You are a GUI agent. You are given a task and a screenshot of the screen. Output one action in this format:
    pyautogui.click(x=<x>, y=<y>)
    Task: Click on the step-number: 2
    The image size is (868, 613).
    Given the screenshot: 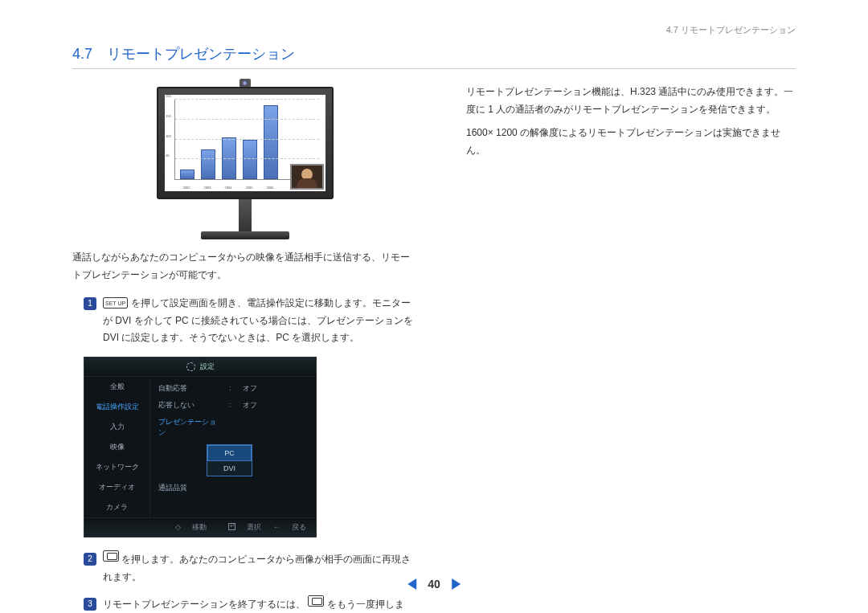 What is the action you would take?
    pyautogui.click(x=90, y=559)
    